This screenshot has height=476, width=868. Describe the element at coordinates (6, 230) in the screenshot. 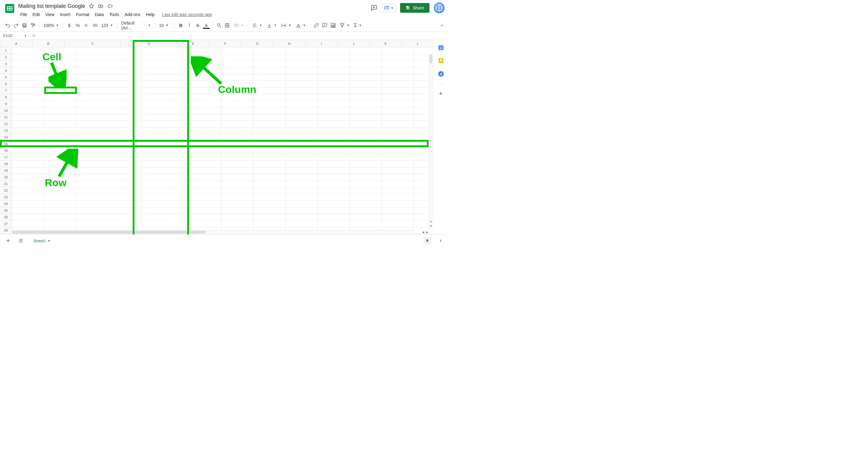

I see `row-28: 28` at that location.